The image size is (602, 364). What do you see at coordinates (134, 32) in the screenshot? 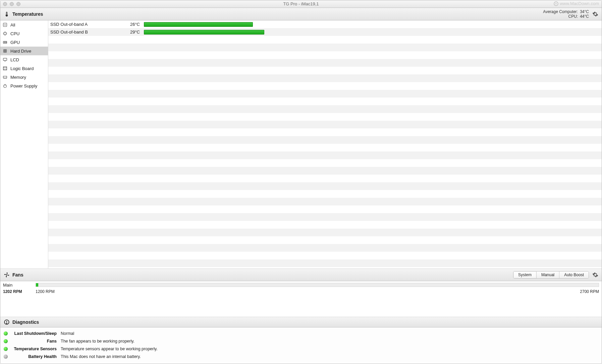
I see `sensor-temp: 29°C` at bounding box center [134, 32].